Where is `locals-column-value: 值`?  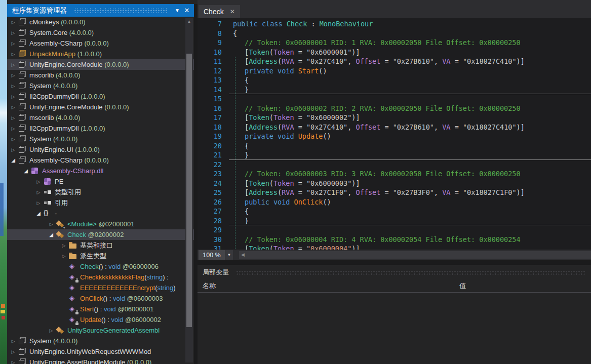 locals-column-value: 值 is located at coordinates (522, 286).